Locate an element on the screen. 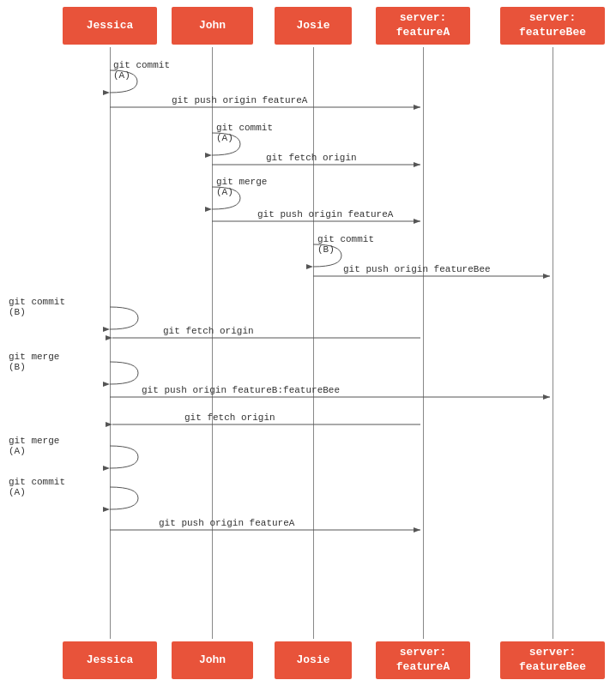 The width and height of the screenshot is (616, 686). actor-josie-top: Josie is located at coordinates (313, 26).